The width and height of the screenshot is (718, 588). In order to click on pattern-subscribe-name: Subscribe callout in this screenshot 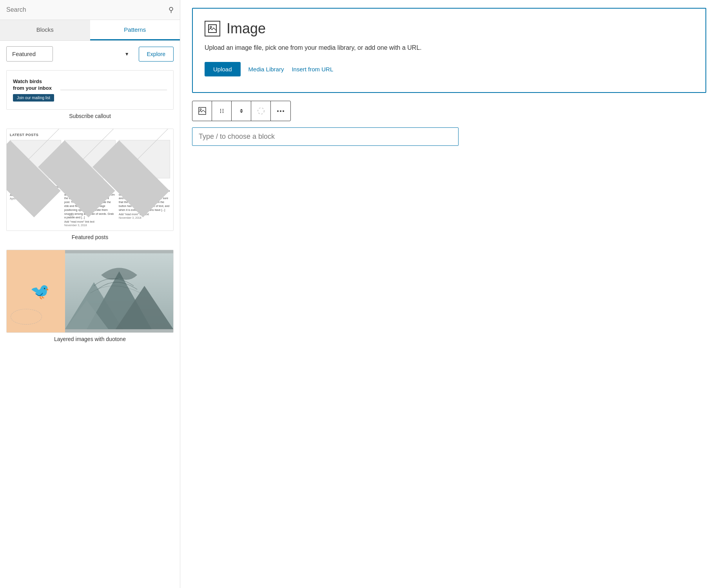, I will do `click(90, 116)`.